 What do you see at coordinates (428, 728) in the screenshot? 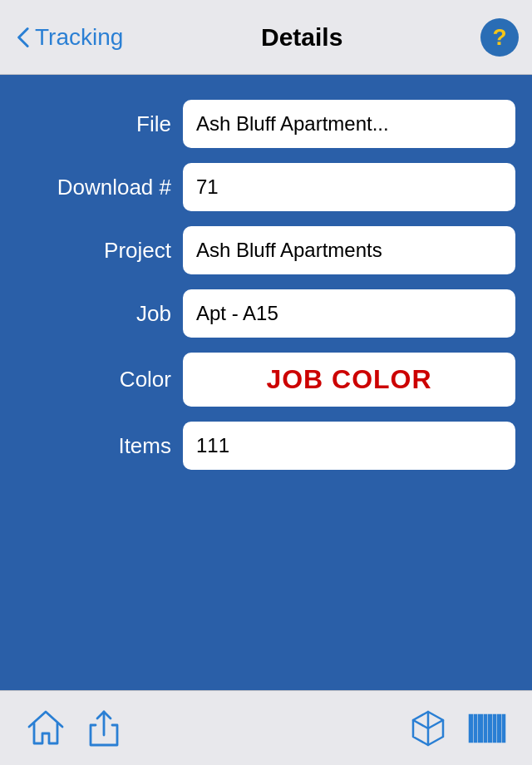
I see `box-tab` at bounding box center [428, 728].